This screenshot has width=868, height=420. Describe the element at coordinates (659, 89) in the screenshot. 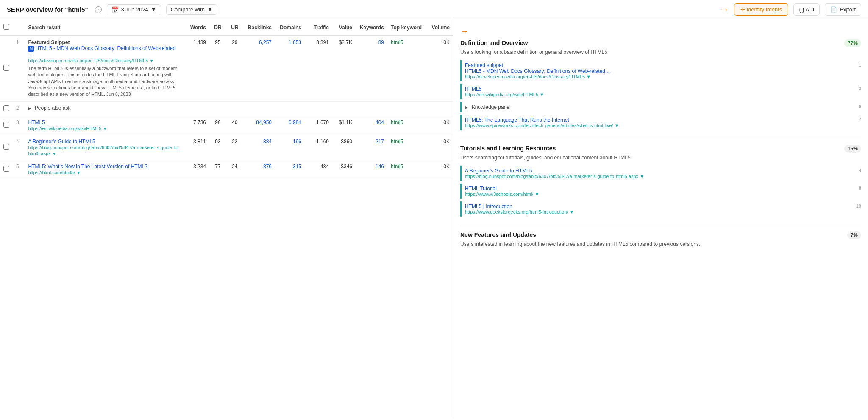

I see `intent-item-link-title: HTML5` at that location.